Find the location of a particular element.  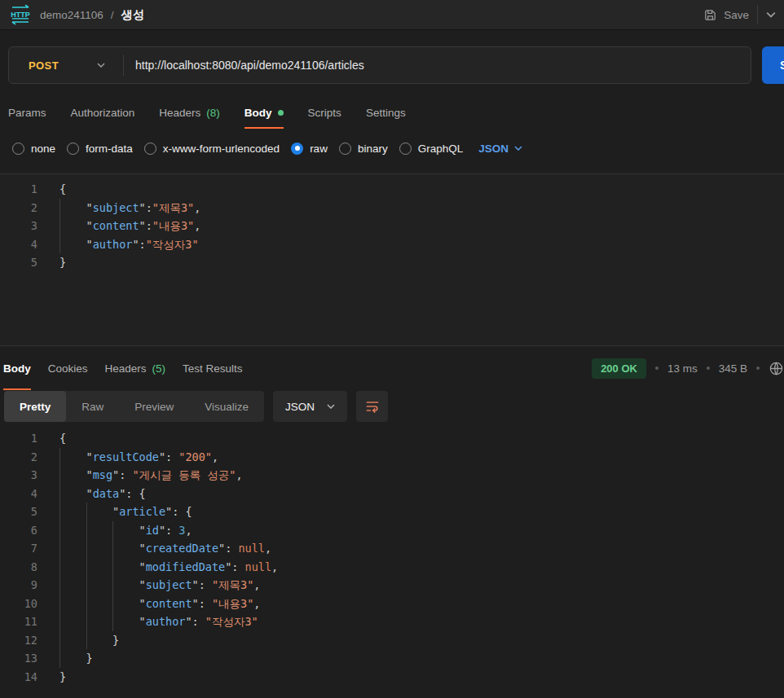

code-line: 12} is located at coordinates (392, 640).